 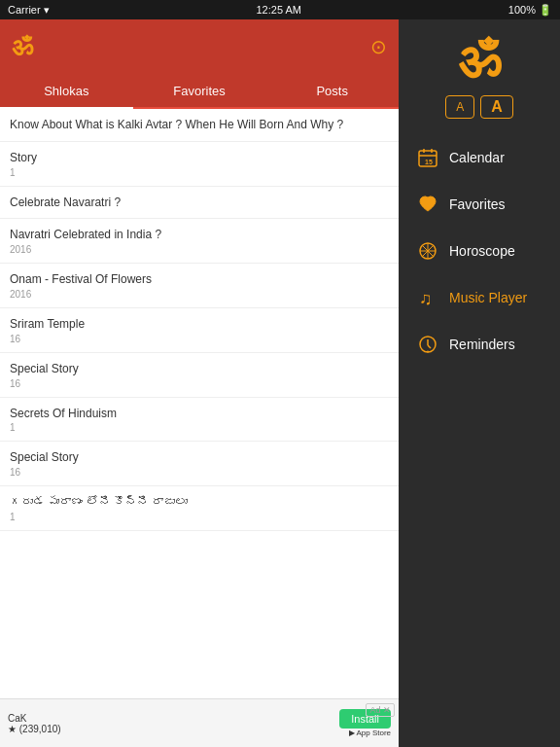 I want to click on sidebar-menu: 15 Calendar Favorites, so click(x=479, y=251).